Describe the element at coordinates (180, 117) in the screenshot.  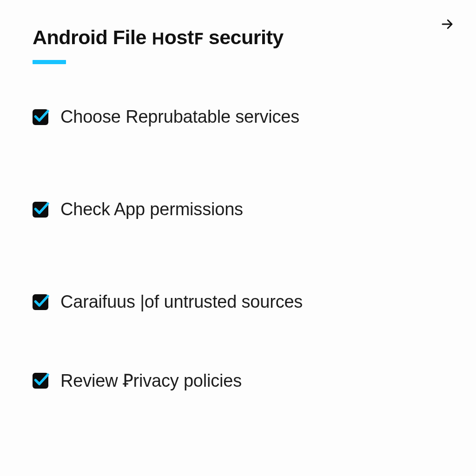
I see `list-item-label: Choose Reprubatable services` at that location.